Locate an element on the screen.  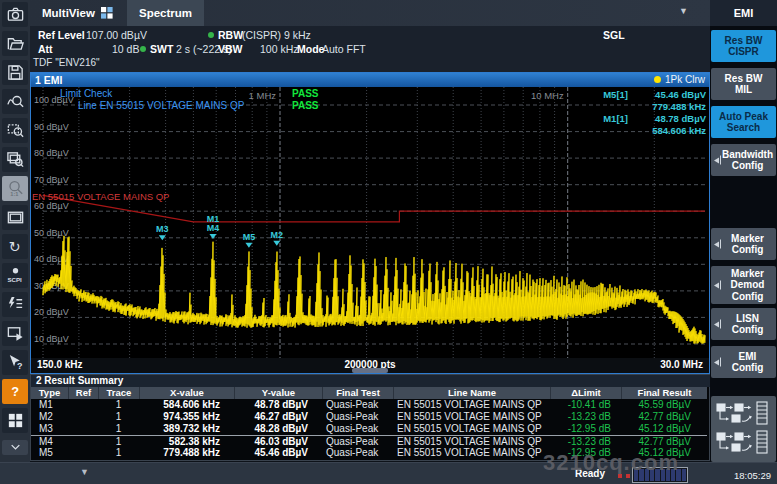
att-label: Att is located at coordinates (46, 49).